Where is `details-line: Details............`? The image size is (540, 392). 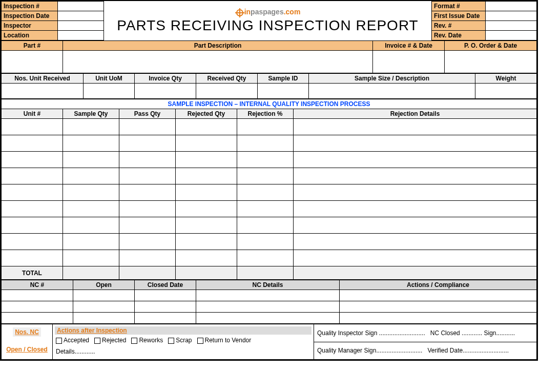
details-line: Details............ is located at coordinates (183, 352).